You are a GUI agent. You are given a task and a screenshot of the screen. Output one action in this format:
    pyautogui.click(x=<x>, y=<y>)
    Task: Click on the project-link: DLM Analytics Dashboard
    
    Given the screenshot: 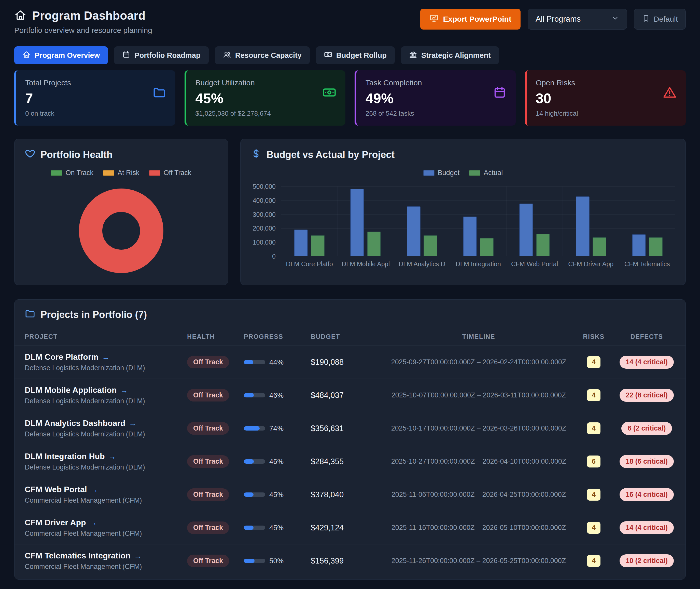 What is the action you would take?
    pyautogui.click(x=75, y=423)
    